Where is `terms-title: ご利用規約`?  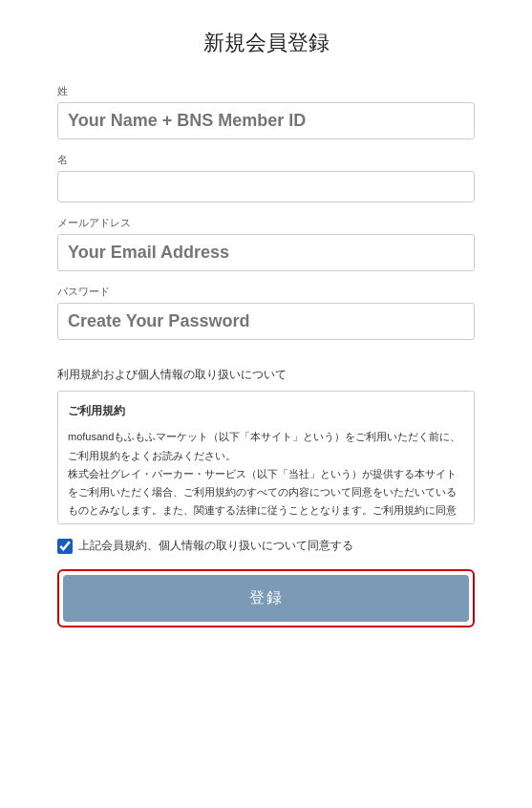 terms-title: ご利用規約 is located at coordinates (266, 411).